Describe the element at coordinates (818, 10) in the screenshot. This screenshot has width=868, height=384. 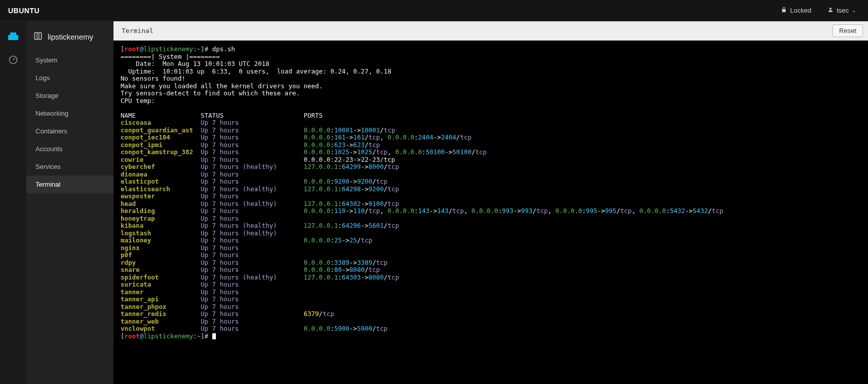
I see `topbar-right: Locked tsec ⌄` at that location.